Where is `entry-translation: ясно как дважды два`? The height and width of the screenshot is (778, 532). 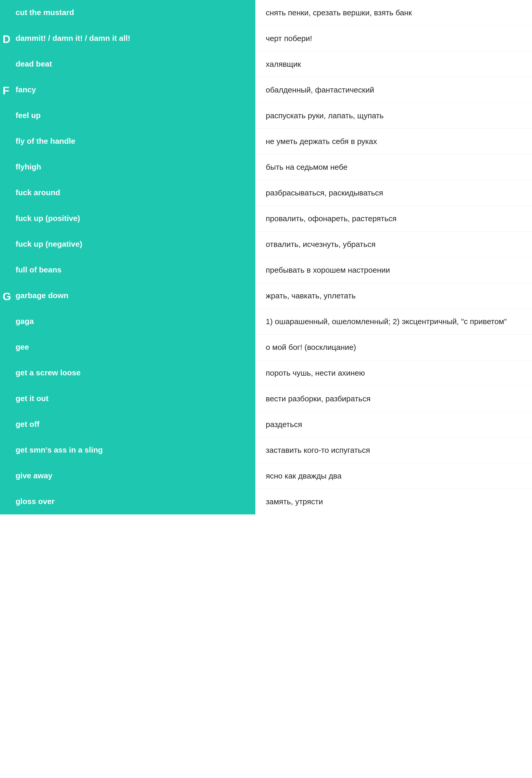
entry-translation: ясно как дважды два is located at coordinates (304, 476).